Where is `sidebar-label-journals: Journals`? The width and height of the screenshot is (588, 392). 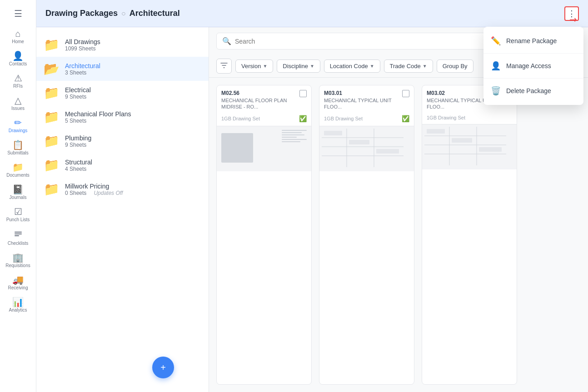 sidebar-label-journals: Journals is located at coordinates (18, 197).